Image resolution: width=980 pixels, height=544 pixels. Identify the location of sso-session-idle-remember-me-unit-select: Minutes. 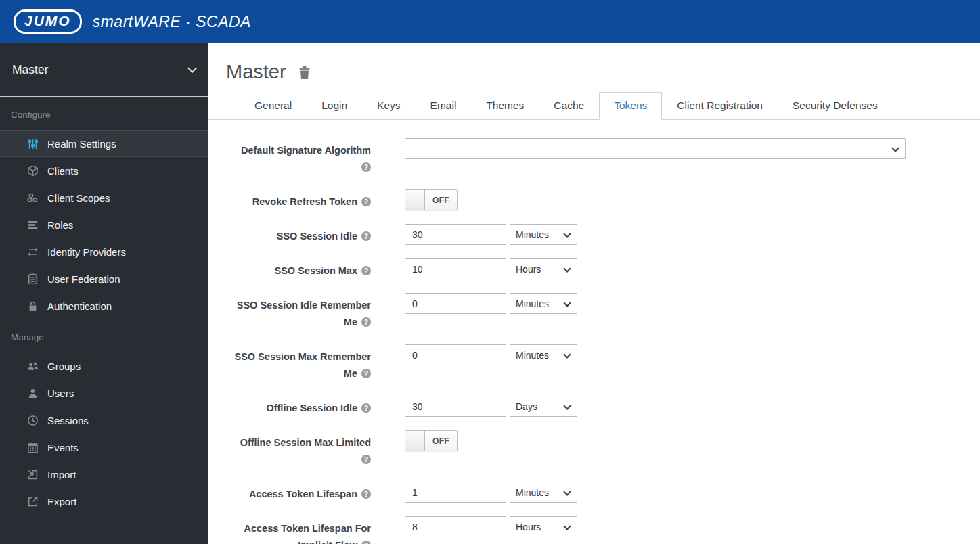
(543, 303).